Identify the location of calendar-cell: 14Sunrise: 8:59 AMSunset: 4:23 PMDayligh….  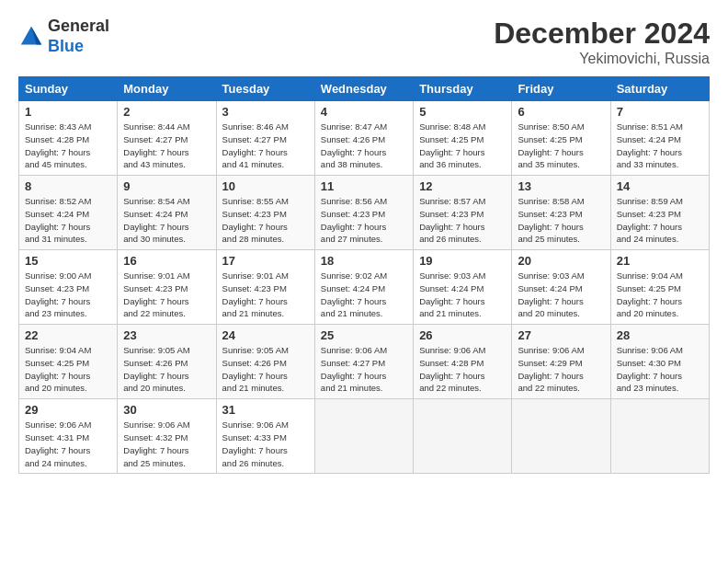
(660, 213).